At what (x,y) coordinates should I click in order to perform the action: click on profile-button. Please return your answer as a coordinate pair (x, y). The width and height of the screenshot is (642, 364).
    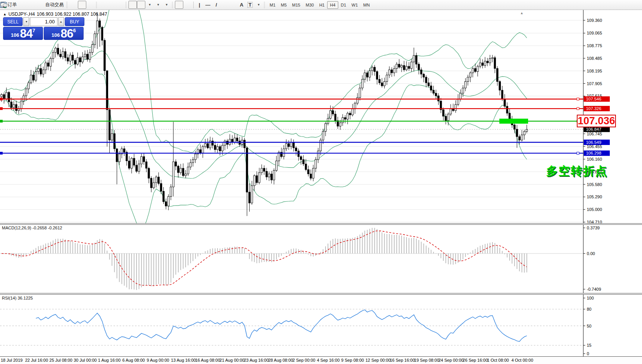
    Looking at the image, I should click on (31, 5).